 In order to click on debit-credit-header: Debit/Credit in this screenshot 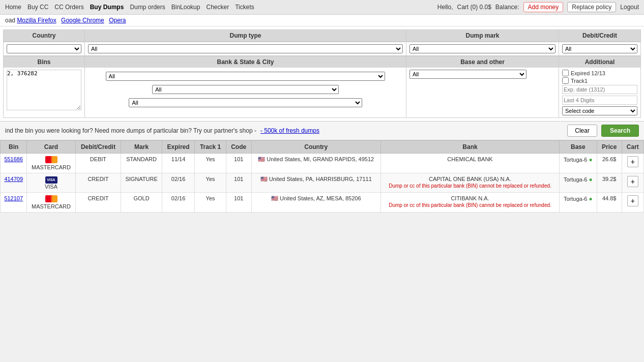, I will do `click(600, 36)`.